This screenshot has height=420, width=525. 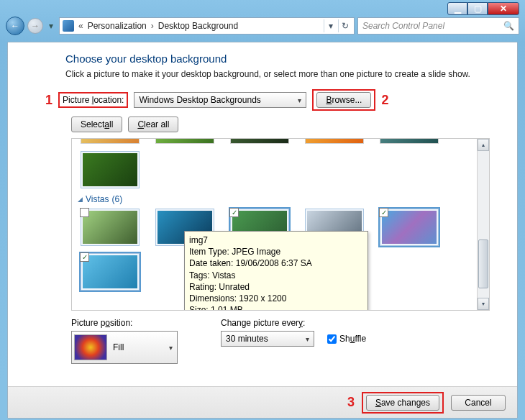 What do you see at coordinates (110, 272) in the screenshot?
I see `thumb-vistas-6: ✓` at bounding box center [110, 272].